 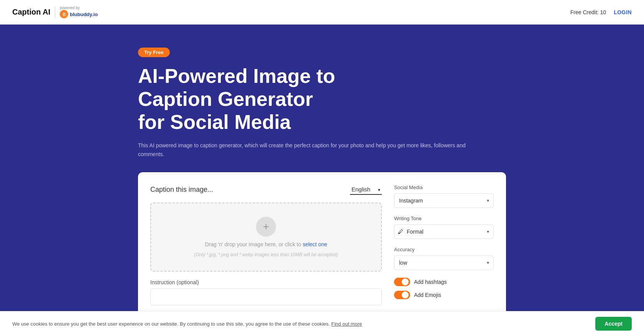 I want to click on select-one-link: select one, so click(x=315, y=244).